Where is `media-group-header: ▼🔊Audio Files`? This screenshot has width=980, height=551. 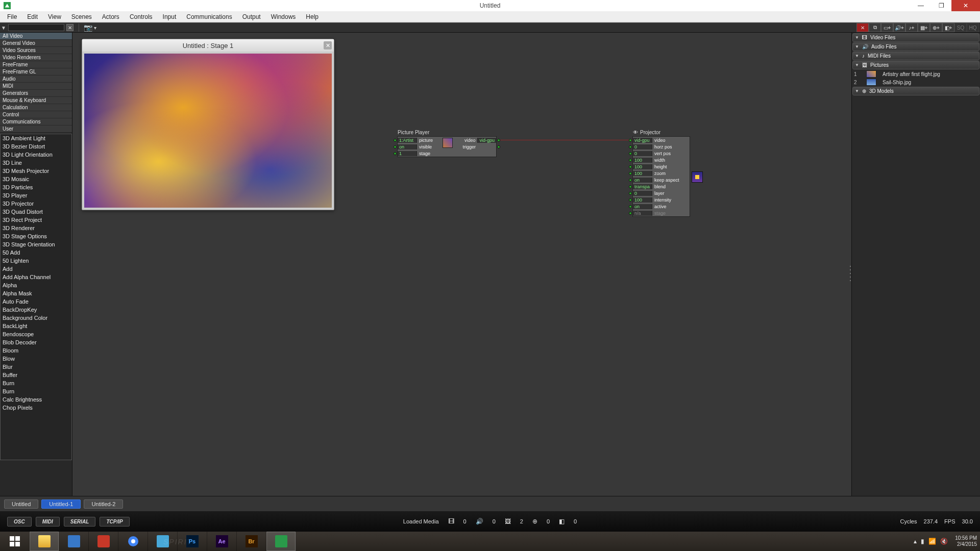 media-group-header: ▼🔊Audio Files is located at coordinates (916, 47).